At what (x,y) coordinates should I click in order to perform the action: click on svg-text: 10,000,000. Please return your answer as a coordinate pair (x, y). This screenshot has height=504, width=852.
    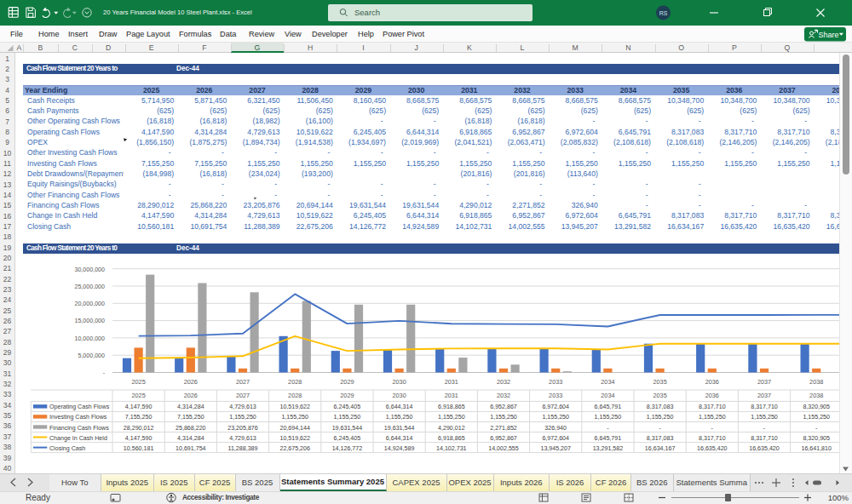
    Looking at the image, I should click on (89, 339).